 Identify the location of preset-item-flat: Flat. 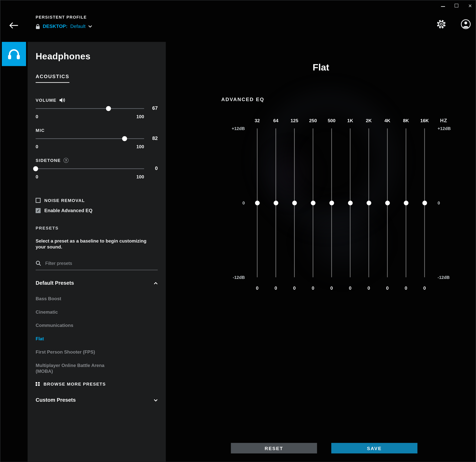
(74, 339).